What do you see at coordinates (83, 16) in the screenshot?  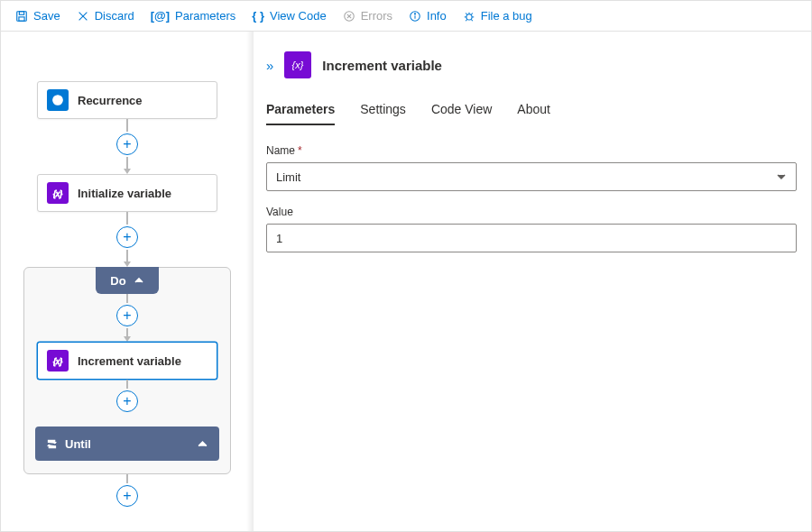 I see `x-icon` at bounding box center [83, 16].